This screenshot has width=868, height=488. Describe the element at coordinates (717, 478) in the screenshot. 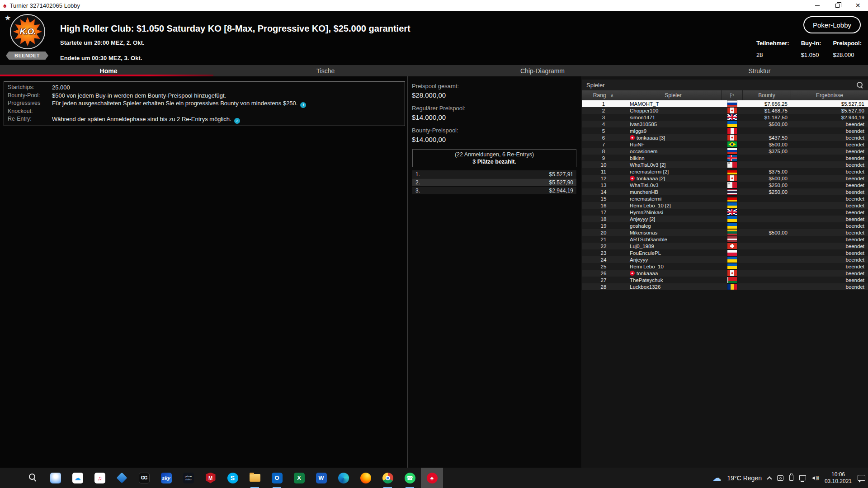

I see `weather-cloud-icon: ☁` at that location.